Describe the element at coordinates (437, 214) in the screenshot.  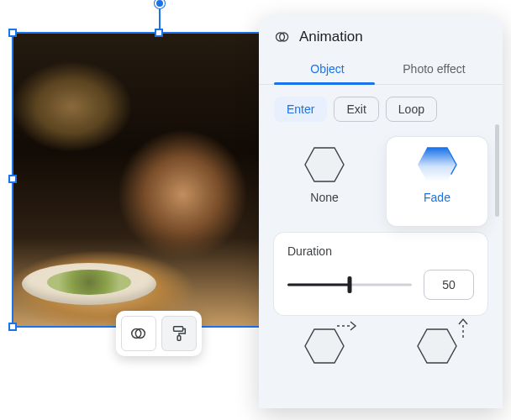
I see `selected-callout-icon` at that location.